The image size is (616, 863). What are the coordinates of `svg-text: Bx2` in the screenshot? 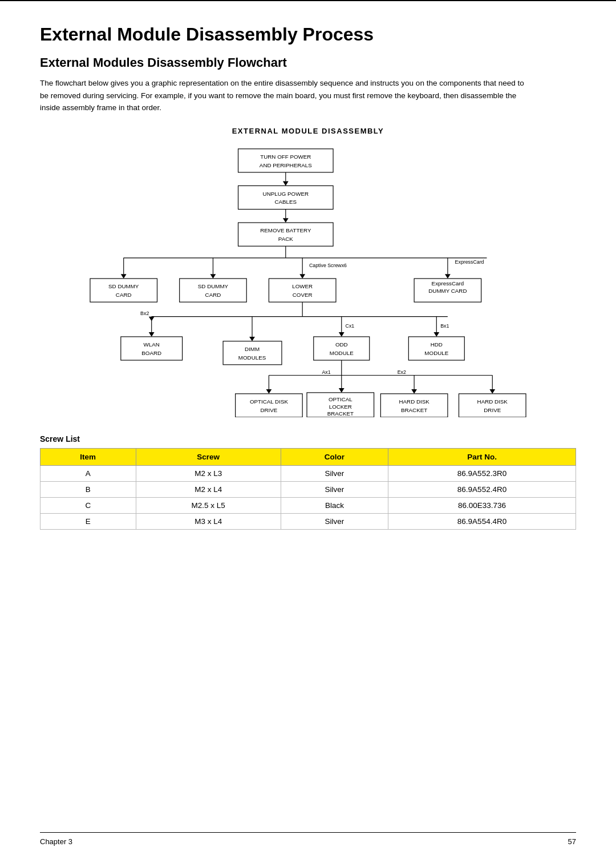 It's located at (145, 313).